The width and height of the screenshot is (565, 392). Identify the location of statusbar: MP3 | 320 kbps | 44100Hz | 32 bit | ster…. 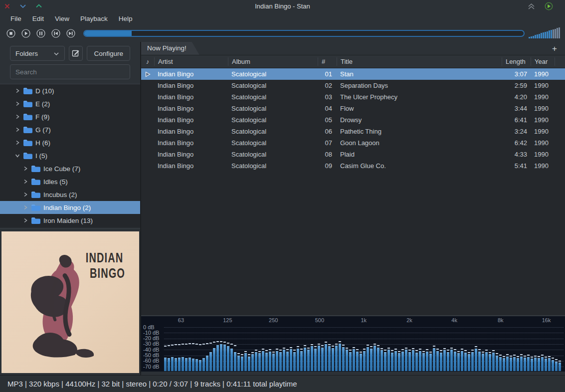
(282, 384).